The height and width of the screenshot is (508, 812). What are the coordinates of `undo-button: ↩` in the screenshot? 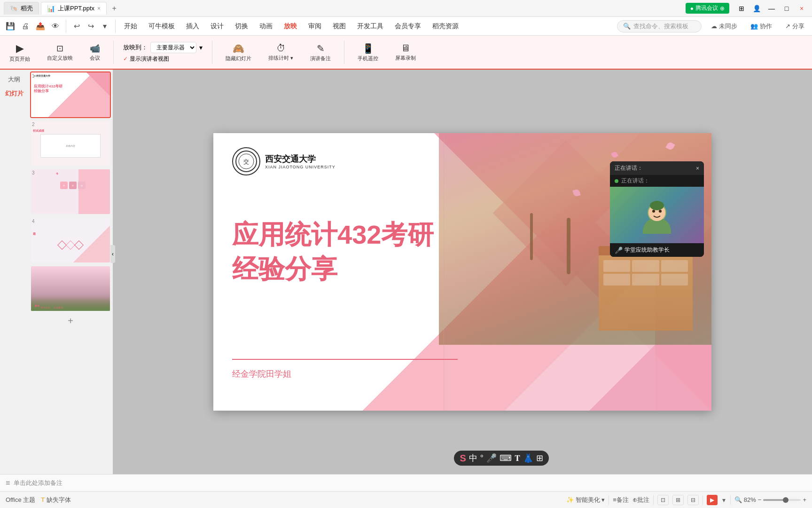 It's located at (77, 26).